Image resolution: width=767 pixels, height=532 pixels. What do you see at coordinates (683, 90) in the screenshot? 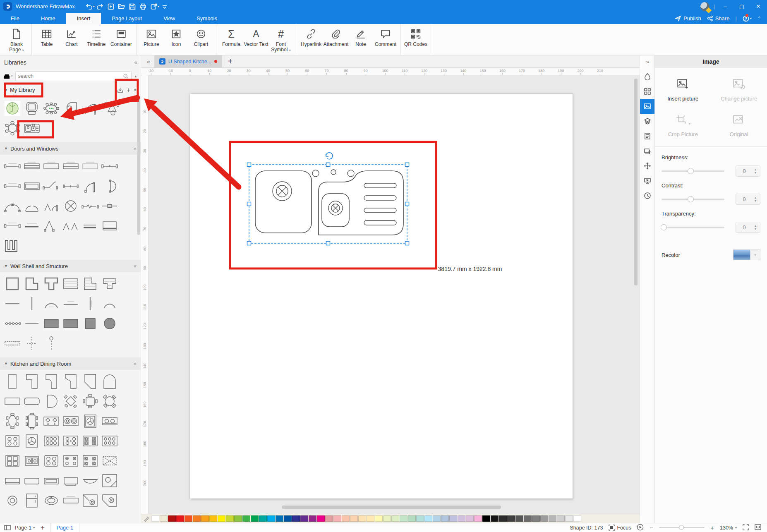
I see `insert-picture-button: Insert picture` at bounding box center [683, 90].